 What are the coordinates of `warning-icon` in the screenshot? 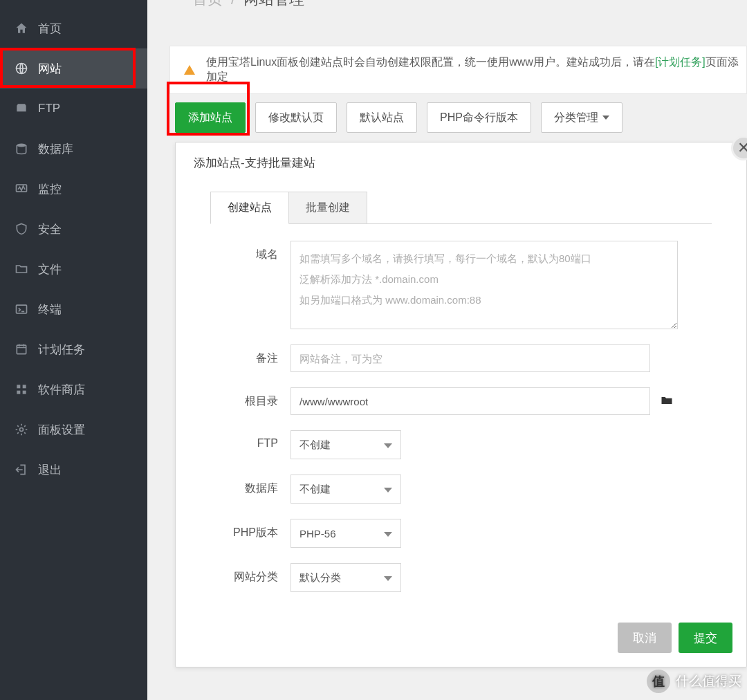 It's located at (190, 70).